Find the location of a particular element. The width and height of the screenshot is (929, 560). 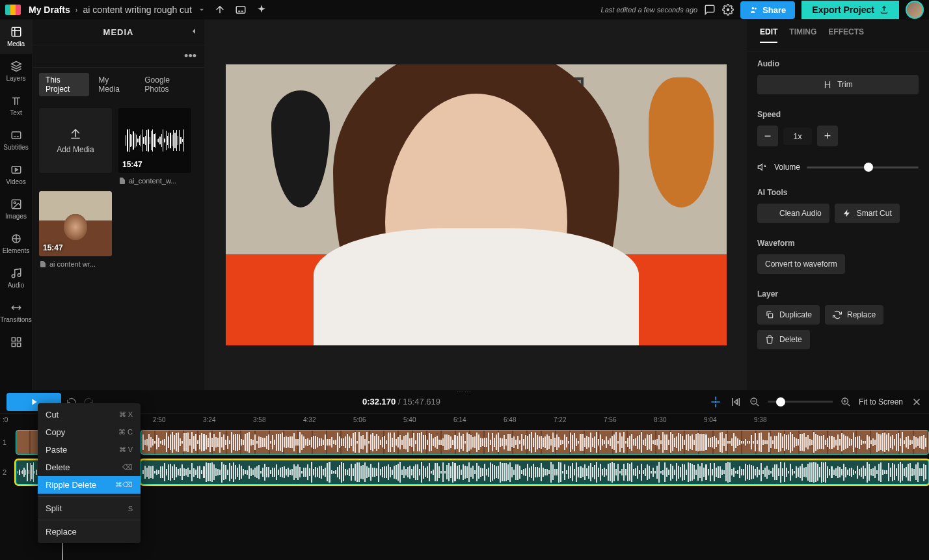

ruler-tick: :0 is located at coordinates (5, 420).